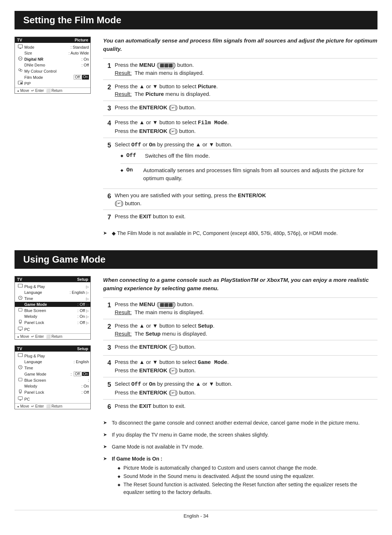 The height and width of the screenshot is (535, 392). Describe the element at coordinates (123, 73) in the screenshot. I see `step-1-result-label: Result:` at that location.